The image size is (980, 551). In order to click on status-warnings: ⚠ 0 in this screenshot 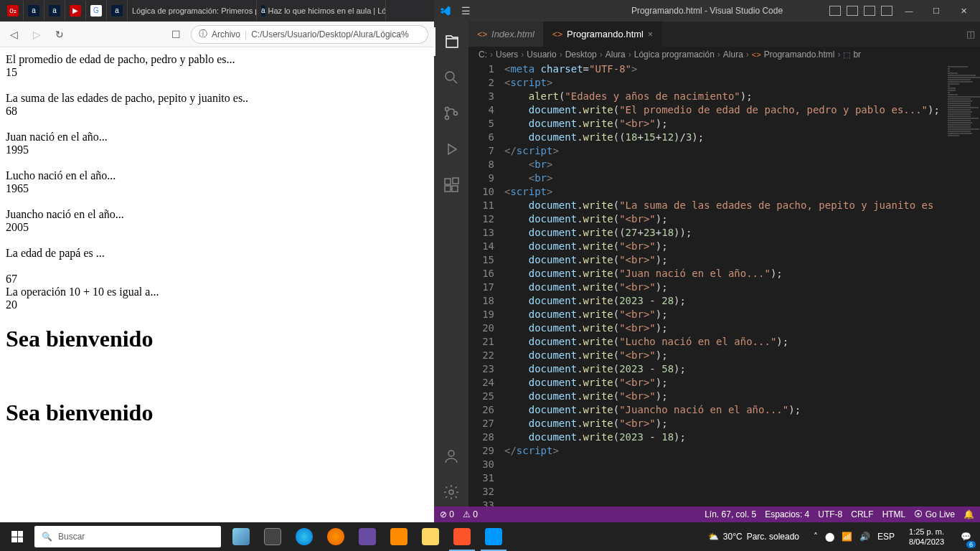, I will do `click(471, 514)`.